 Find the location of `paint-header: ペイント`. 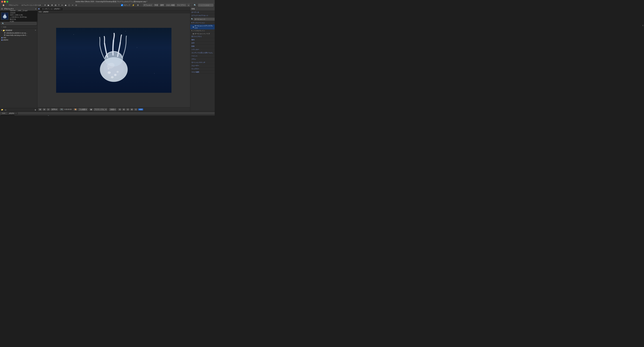

paint-header: ペイント is located at coordinates (202, 56).